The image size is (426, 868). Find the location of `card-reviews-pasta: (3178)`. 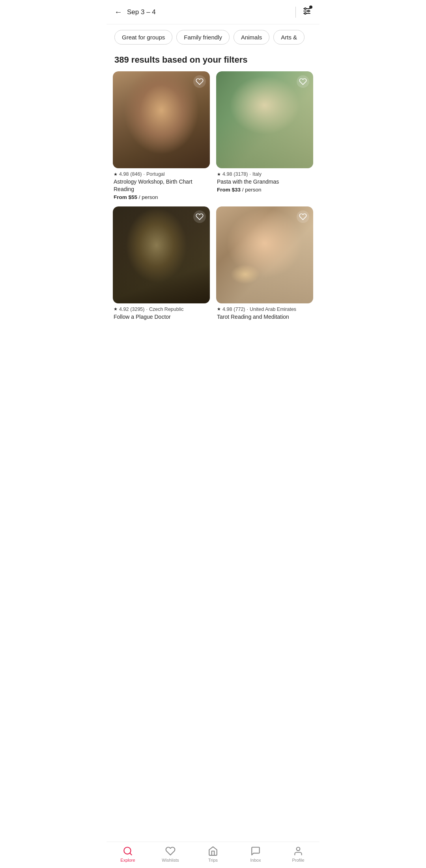

card-reviews-pasta: (3178) is located at coordinates (241, 174).